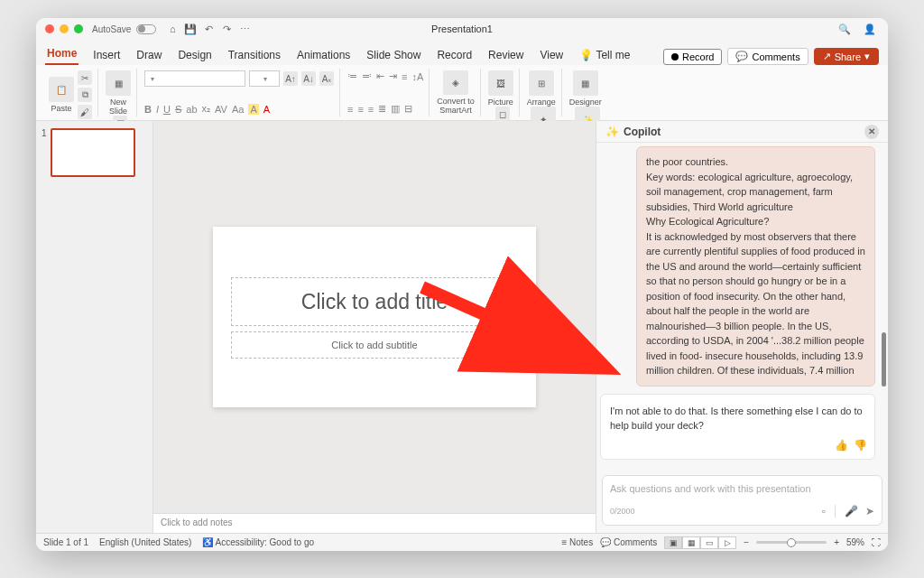 This screenshot has height=578, width=924. I want to click on bold-button: B, so click(148, 109).